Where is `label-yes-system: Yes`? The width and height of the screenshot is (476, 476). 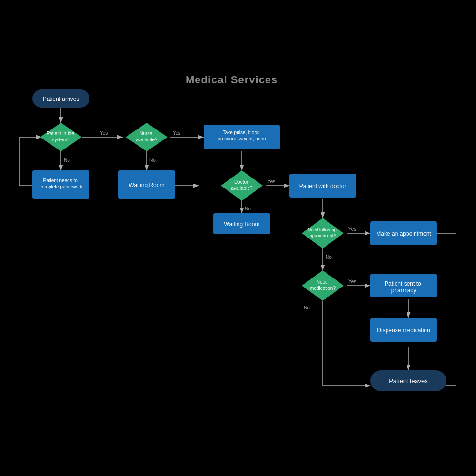
label-yes-system: Yes is located at coordinates (104, 133).